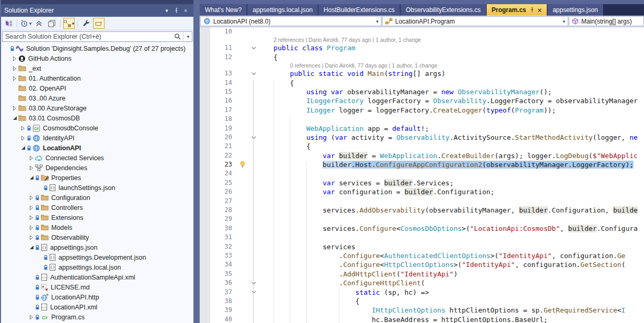  I want to click on tab-appsettings-json: appsettings.json, so click(576, 10).